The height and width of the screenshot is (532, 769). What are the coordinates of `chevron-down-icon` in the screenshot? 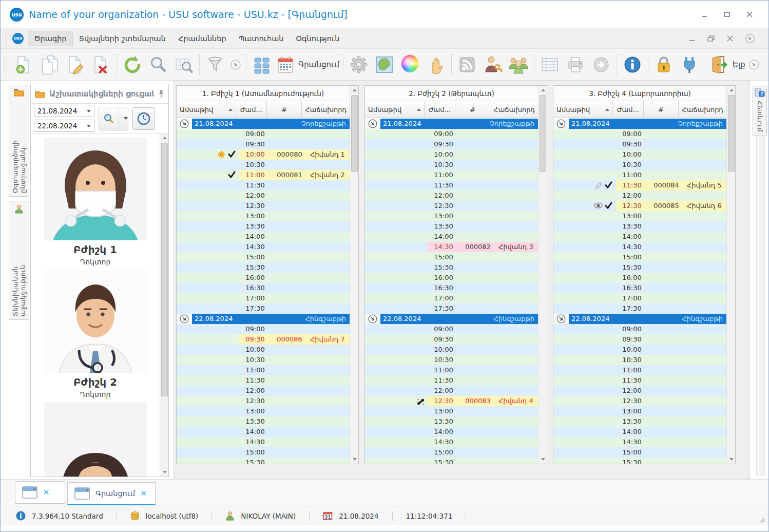 It's located at (123, 119).